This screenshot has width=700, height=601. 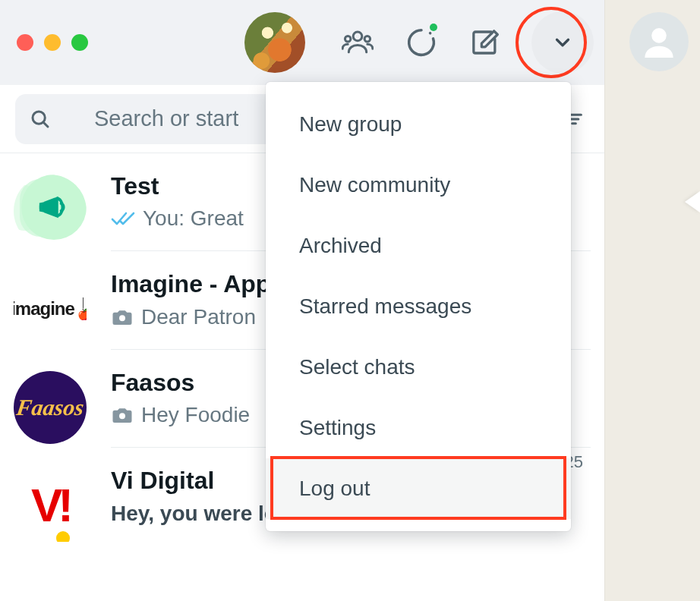 What do you see at coordinates (563, 42) in the screenshot?
I see `chevron-down-icon` at bounding box center [563, 42].